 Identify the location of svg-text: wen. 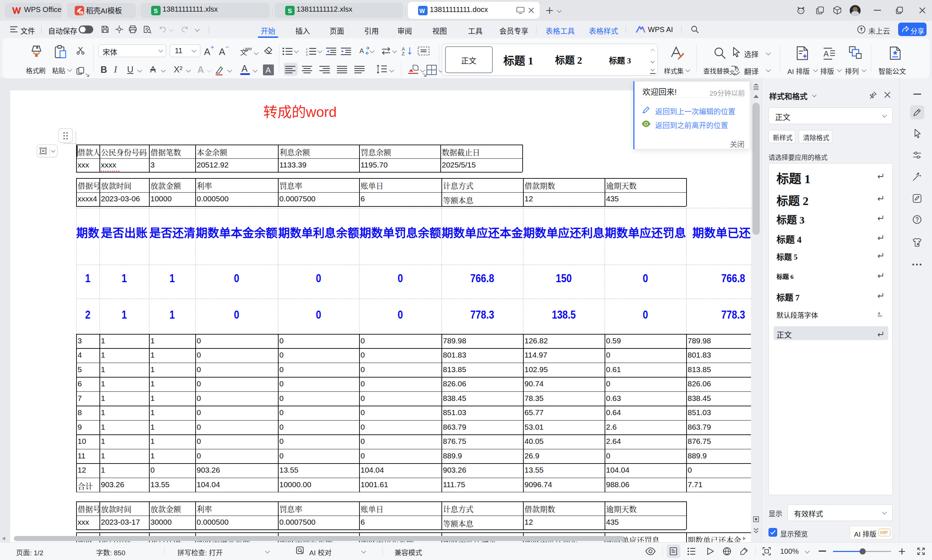
(248, 49).